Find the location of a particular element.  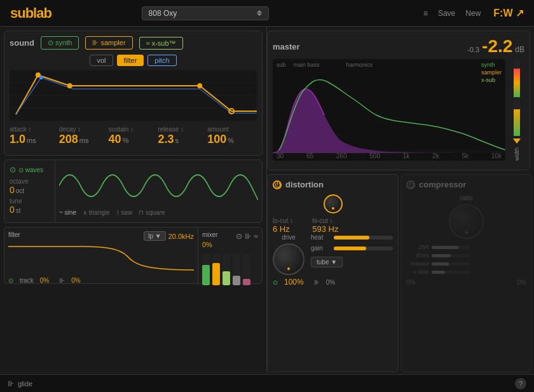

preset-selector: 808 Oxy is located at coordinates (205, 13).